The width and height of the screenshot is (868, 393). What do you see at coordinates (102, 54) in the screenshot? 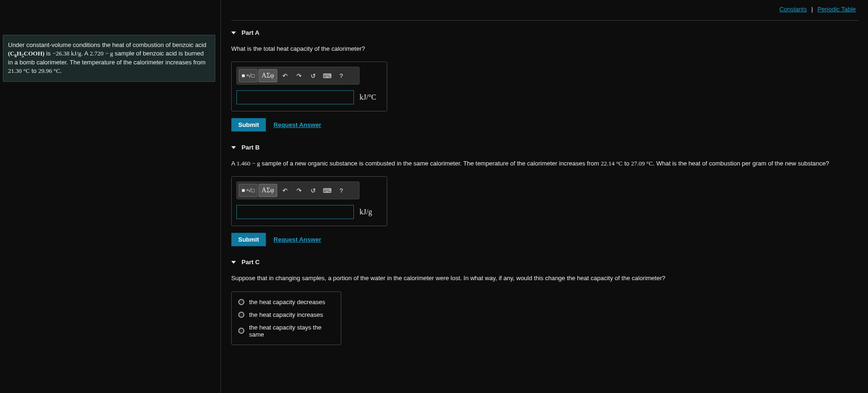
I see `mass-value: 2.720 − g` at bounding box center [102, 54].